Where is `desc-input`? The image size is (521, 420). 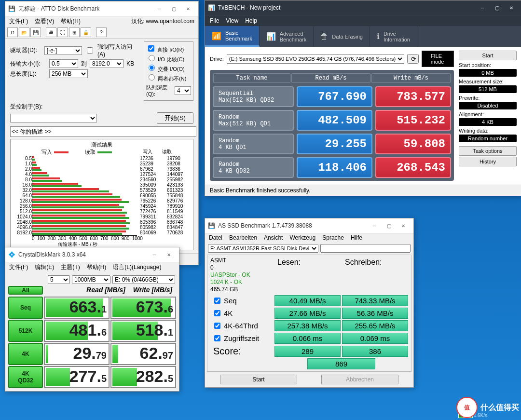 desc-input is located at coordinates (103, 132).